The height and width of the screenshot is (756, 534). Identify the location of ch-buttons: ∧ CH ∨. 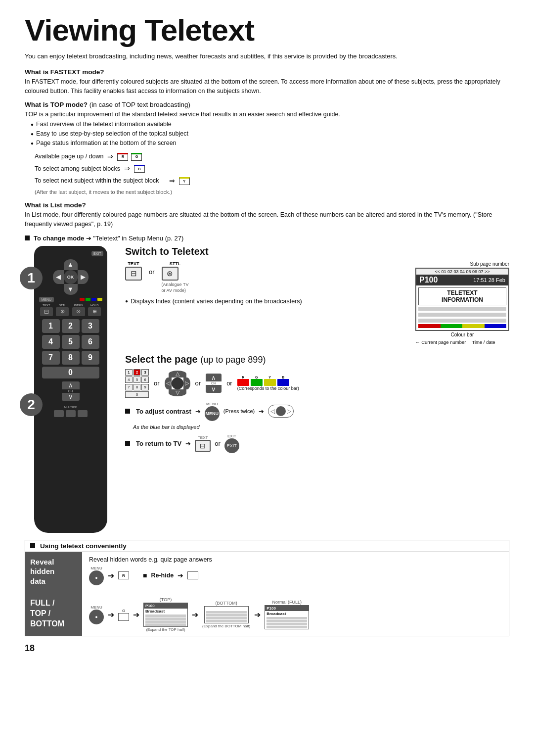
(214, 383).